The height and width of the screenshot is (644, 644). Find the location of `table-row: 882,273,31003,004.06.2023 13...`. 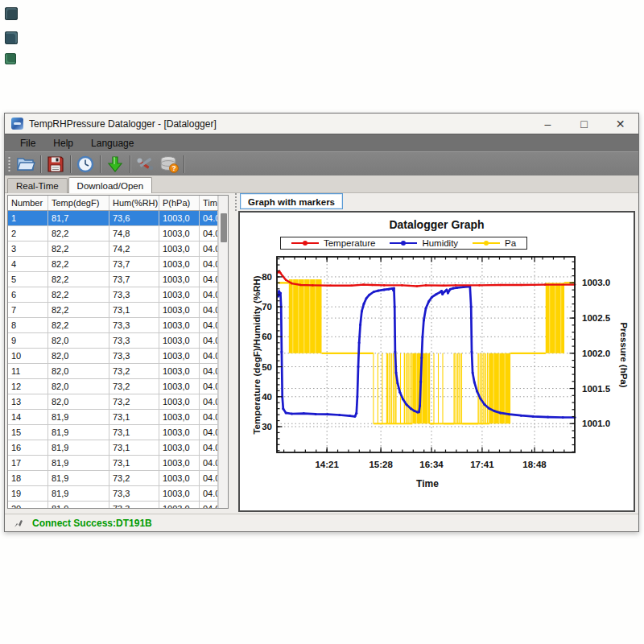

table-row: 882,273,31003,004.06.2023 13... is located at coordinates (113, 325).